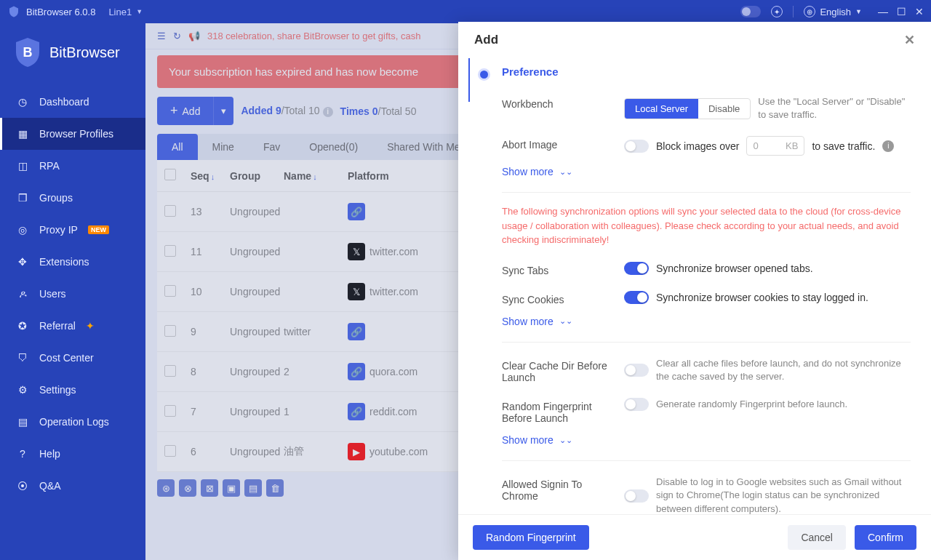 The width and height of the screenshot is (931, 560). Describe the element at coordinates (775, 145) in the screenshot. I see `block-size-input: 0KB` at that location.